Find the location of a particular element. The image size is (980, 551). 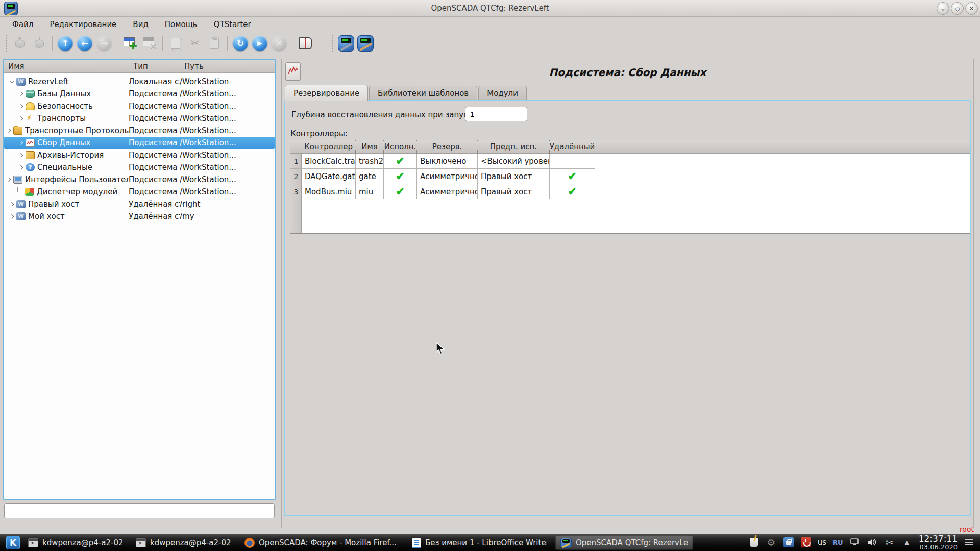

restore-depth-input is located at coordinates (496, 114).